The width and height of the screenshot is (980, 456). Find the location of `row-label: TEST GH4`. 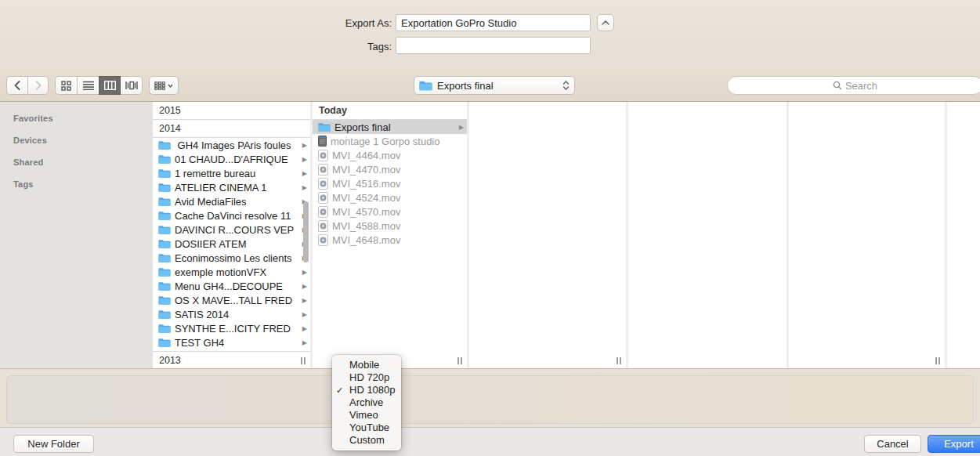

row-label: TEST GH4 is located at coordinates (237, 343).